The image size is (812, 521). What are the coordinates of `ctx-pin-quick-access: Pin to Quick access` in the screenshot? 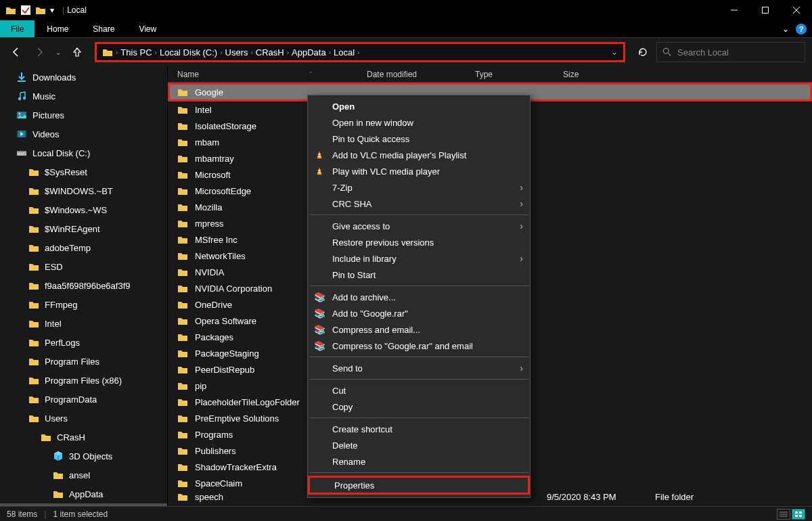 It's located at (419, 139).